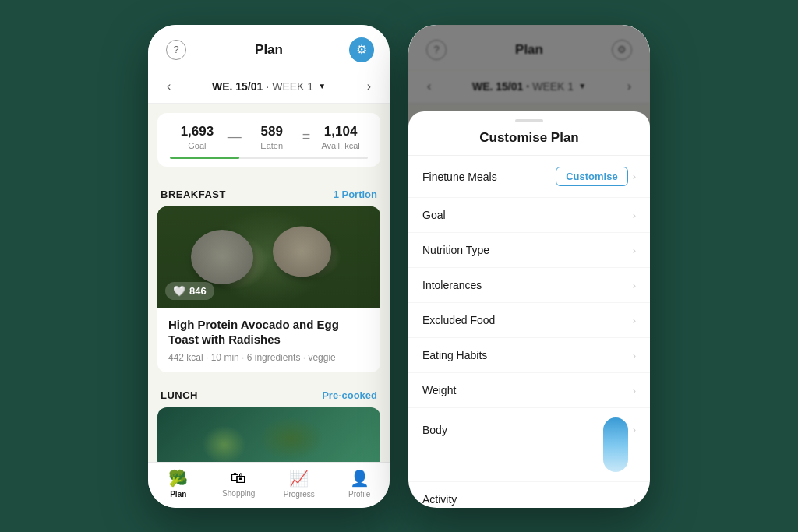  What do you see at coordinates (634, 176) in the screenshot?
I see `finetune-chevron-icon: ›` at bounding box center [634, 176].